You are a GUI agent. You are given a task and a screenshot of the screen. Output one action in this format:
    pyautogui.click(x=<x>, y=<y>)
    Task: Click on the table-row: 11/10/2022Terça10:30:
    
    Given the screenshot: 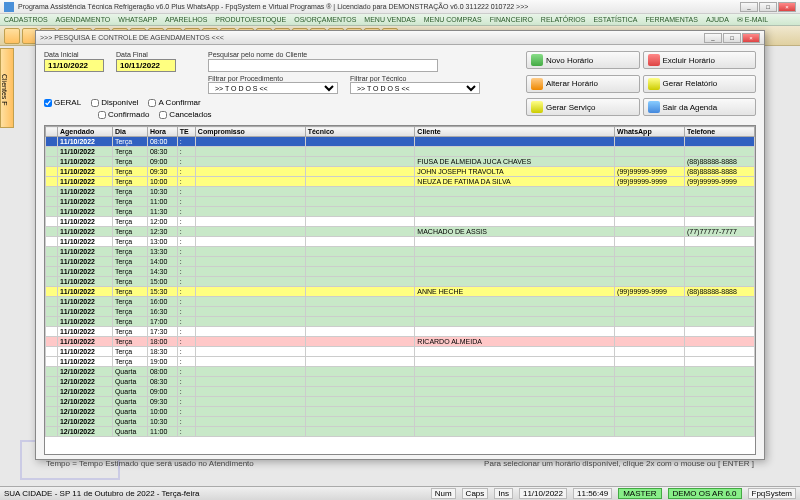 What is the action you would take?
    pyautogui.click(x=400, y=192)
    